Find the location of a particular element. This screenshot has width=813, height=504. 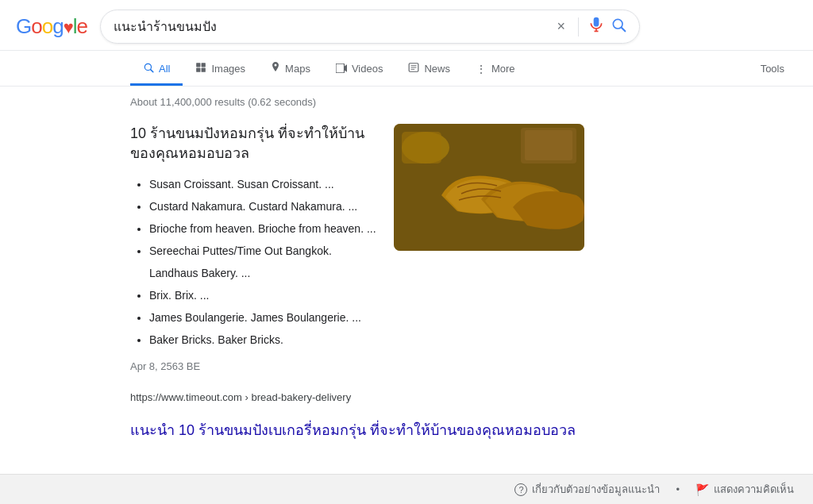

divider is located at coordinates (578, 27).